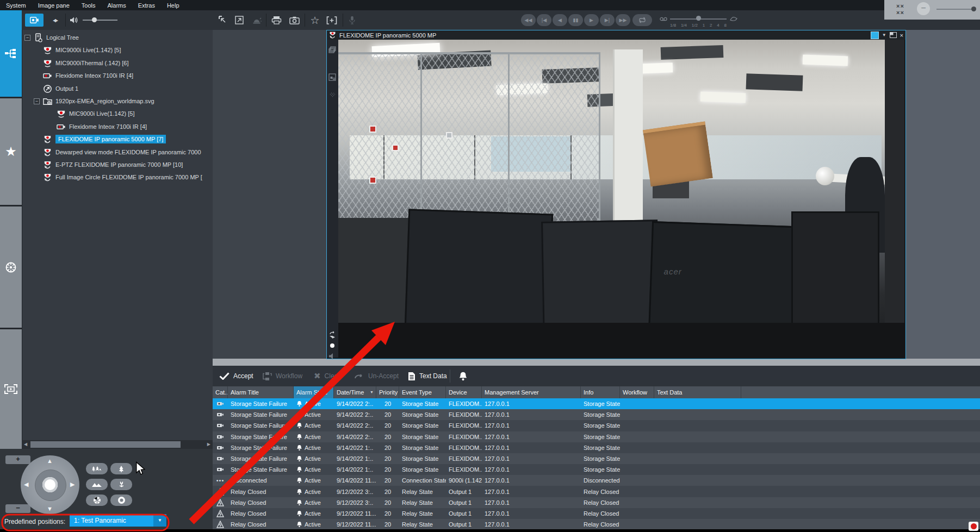 This screenshot has width=980, height=532. I want to click on transport-button: ▶▶, so click(623, 20).